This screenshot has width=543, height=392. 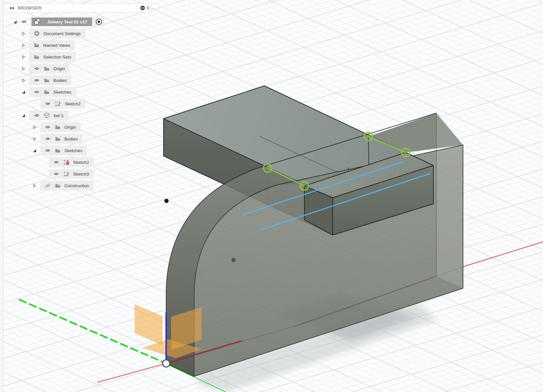 I want to click on row-label: Construction, so click(x=77, y=186).